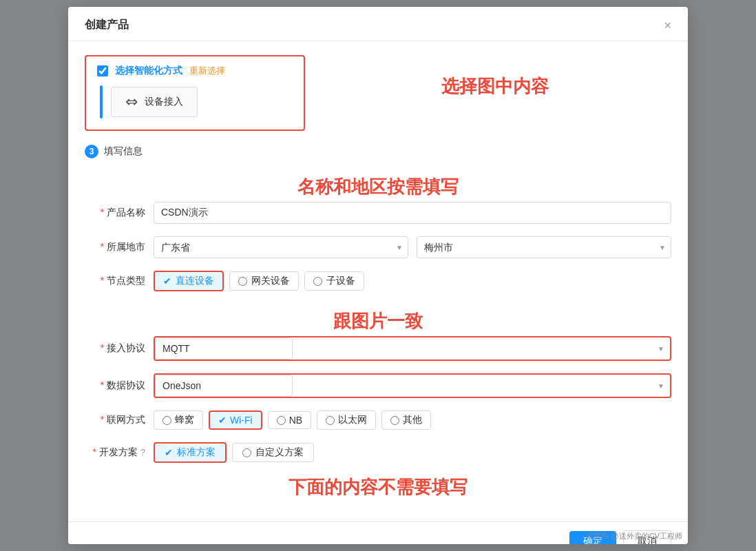 The width and height of the screenshot is (756, 551). Describe the element at coordinates (378, 488) in the screenshot. I see `bottom-annotation: 下面的内容不需要填写` at that location.